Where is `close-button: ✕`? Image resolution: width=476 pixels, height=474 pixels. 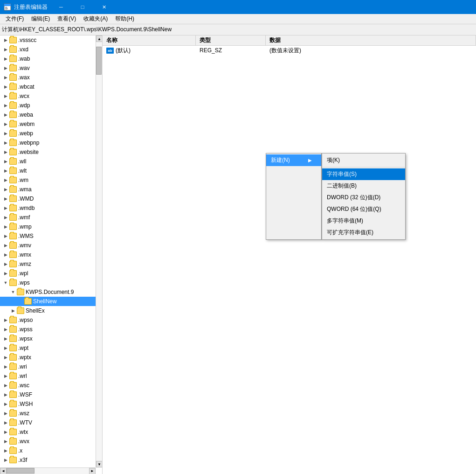
close-button: ✕ is located at coordinates (104, 7).